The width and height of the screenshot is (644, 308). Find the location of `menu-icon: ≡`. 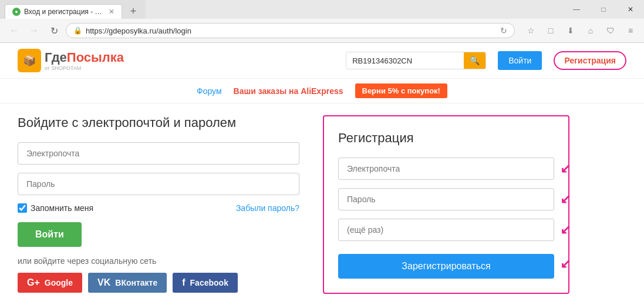

menu-icon: ≡ is located at coordinates (630, 31).